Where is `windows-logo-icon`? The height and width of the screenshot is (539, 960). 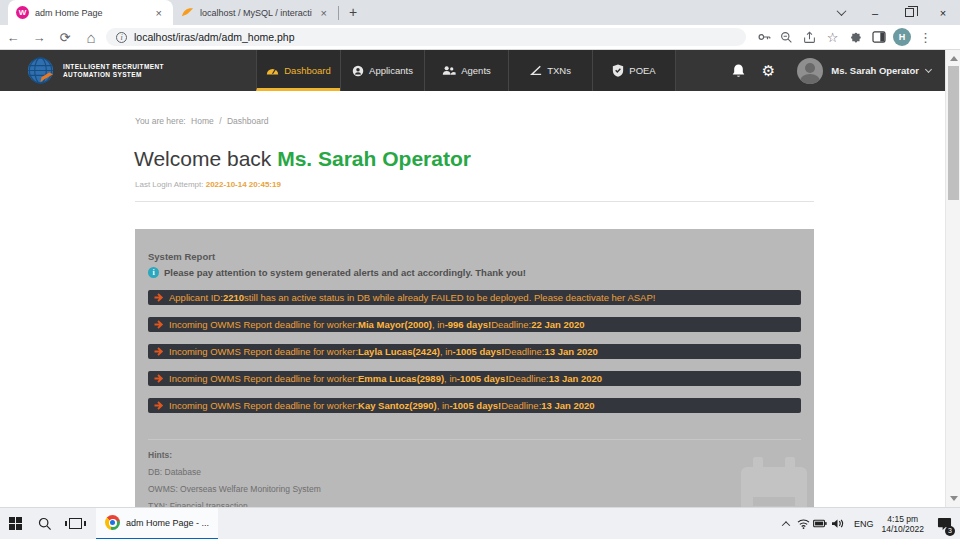 windows-logo-icon is located at coordinates (16, 524).